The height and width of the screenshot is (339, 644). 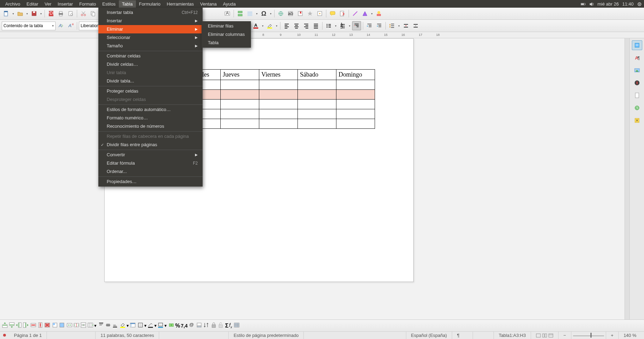 I want to click on menu-tabla: Tabla, so click(x=127, y=4).